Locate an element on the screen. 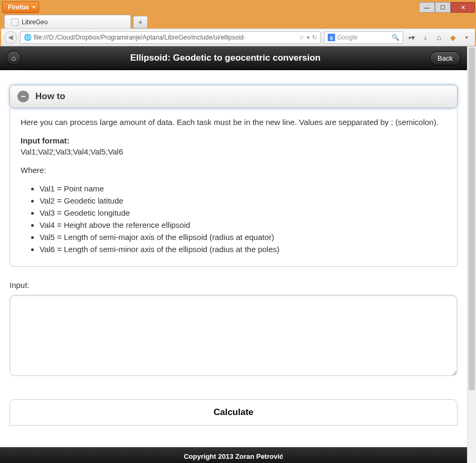 The image size is (476, 463). calculate-button: Calculate is located at coordinates (233, 412).